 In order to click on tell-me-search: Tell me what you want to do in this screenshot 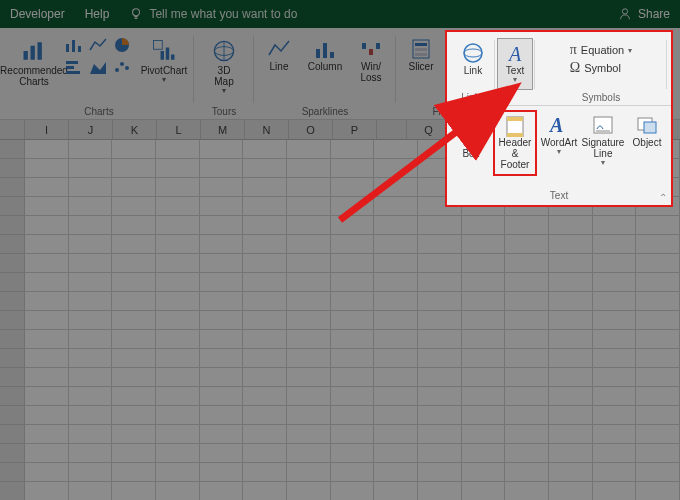, I will do `click(213, 14)`.